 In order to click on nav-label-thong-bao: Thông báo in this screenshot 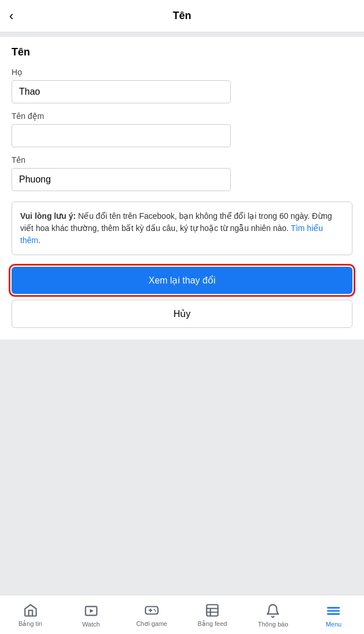, I will do `click(273, 624)`.